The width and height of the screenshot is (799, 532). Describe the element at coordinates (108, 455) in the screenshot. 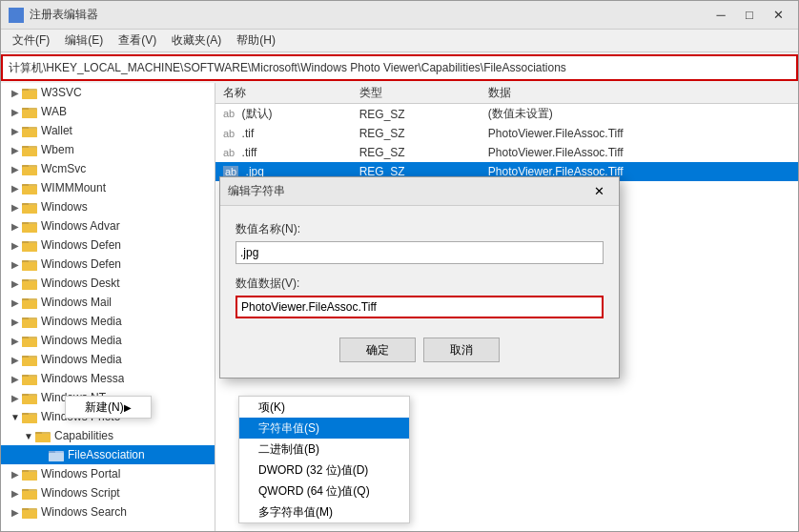

I see `tree-item-fileassociations: FileAssociation` at that location.